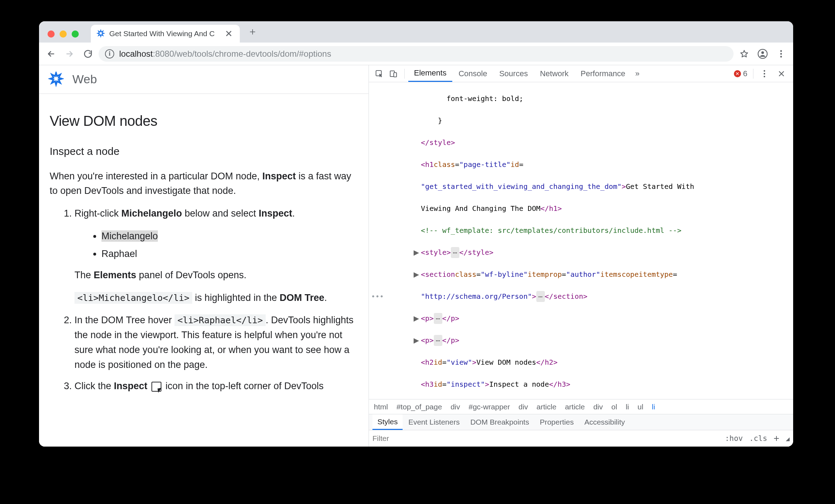  What do you see at coordinates (473, 74) in the screenshot?
I see `tab-console: Console` at bounding box center [473, 74].